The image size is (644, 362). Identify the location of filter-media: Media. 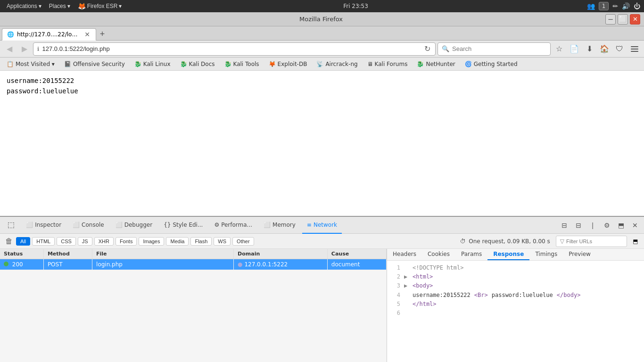
(177, 241).